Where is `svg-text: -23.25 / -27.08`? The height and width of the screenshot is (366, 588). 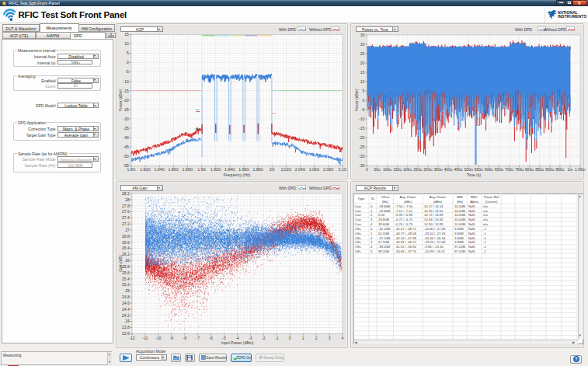 svg-text: -23.25 / -27.08 is located at coordinates (435, 242).